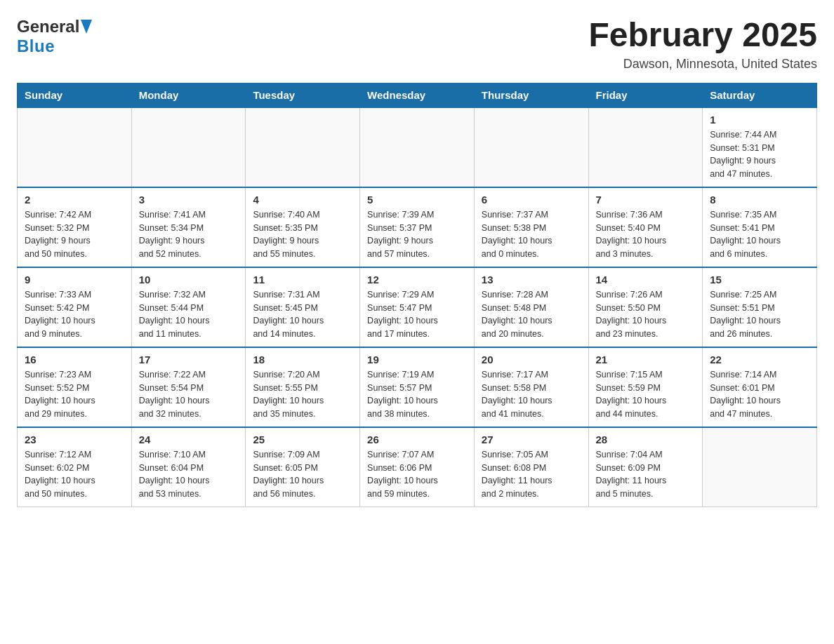  What do you see at coordinates (531, 95) in the screenshot?
I see `calendar-day-header: Thursday` at bounding box center [531, 95].